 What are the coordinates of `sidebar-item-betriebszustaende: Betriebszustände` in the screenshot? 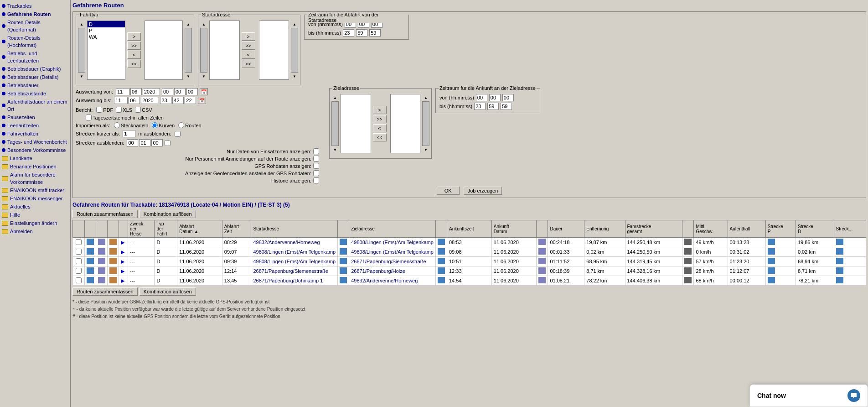 It's located at (35, 94).